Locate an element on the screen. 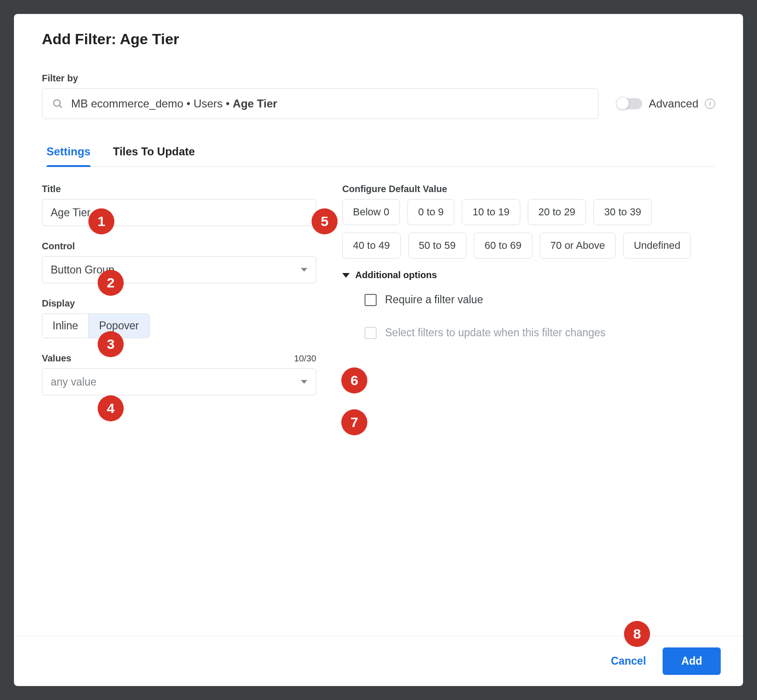  chip-30-to-39: 30 to 39 is located at coordinates (623, 212).